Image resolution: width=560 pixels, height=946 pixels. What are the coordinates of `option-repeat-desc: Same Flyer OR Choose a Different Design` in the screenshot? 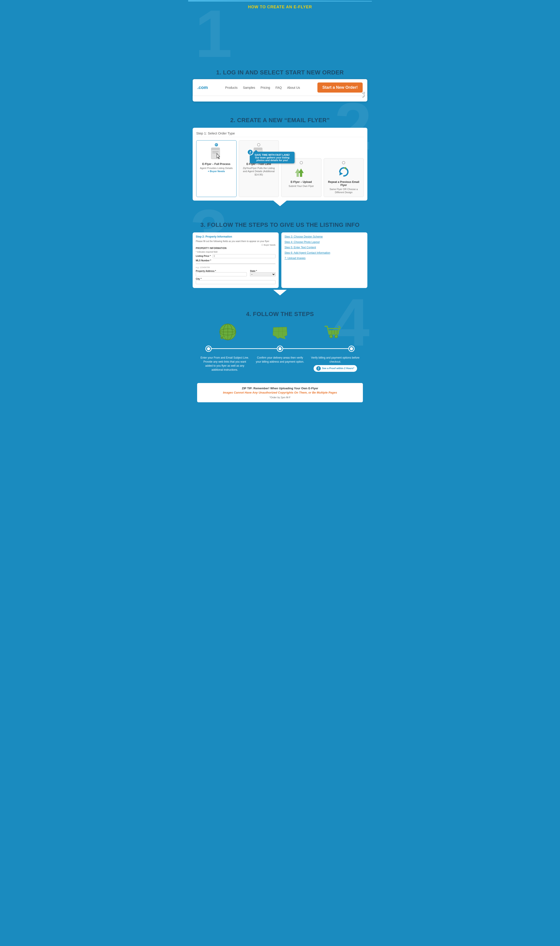 It's located at (344, 191).